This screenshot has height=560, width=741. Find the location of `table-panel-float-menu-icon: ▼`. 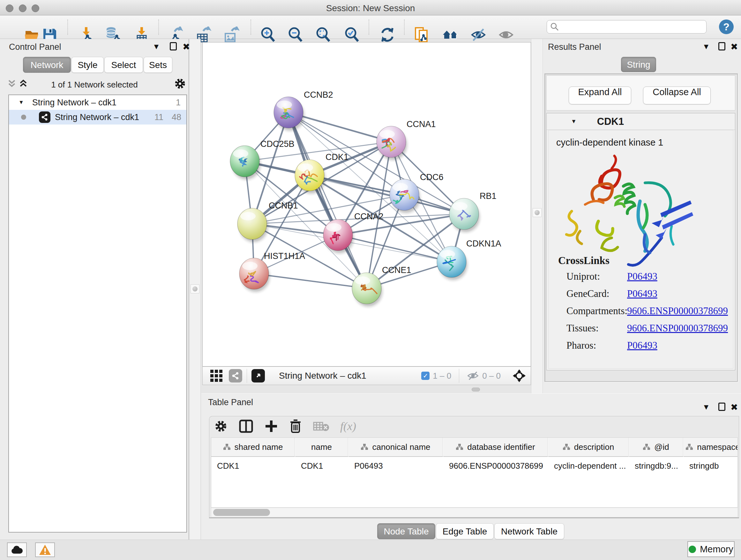

table-panel-float-menu-icon: ▼ is located at coordinates (706, 407).